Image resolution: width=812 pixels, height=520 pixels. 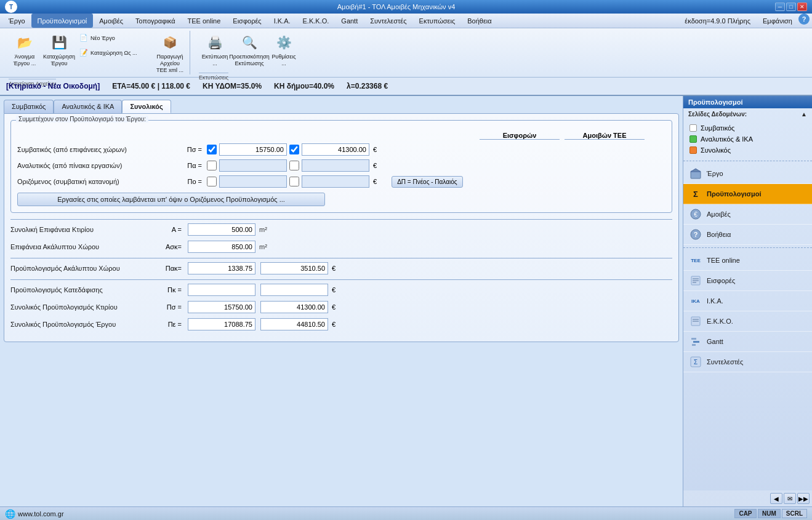 What do you see at coordinates (804, 19) in the screenshot?
I see `menu-help: ?` at bounding box center [804, 19].